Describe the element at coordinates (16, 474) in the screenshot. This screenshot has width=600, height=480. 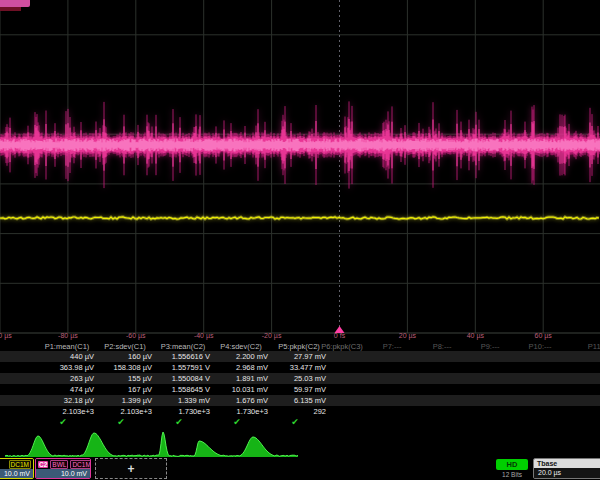
I see `channel-c1-scale: 10.0 mV` at that location.